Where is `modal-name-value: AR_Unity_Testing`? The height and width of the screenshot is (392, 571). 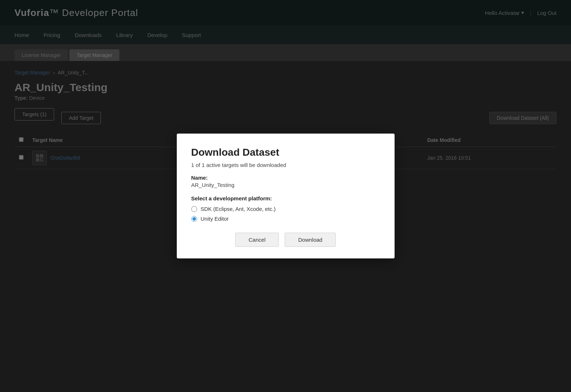 modal-name-value: AR_Unity_Testing is located at coordinates (286, 185).